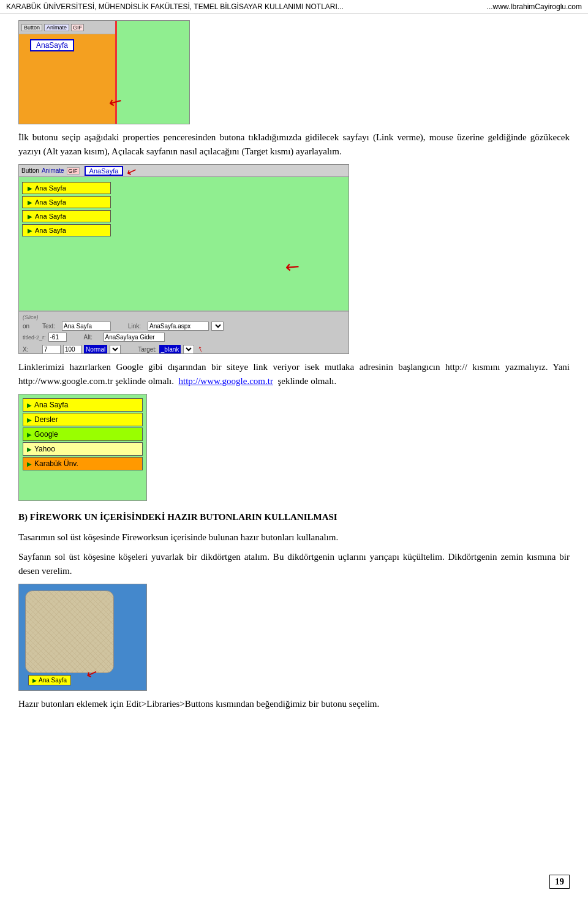  Describe the element at coordinates (32, 28) in the screenshot. I see `ss1-button-btn: Button` at that location.